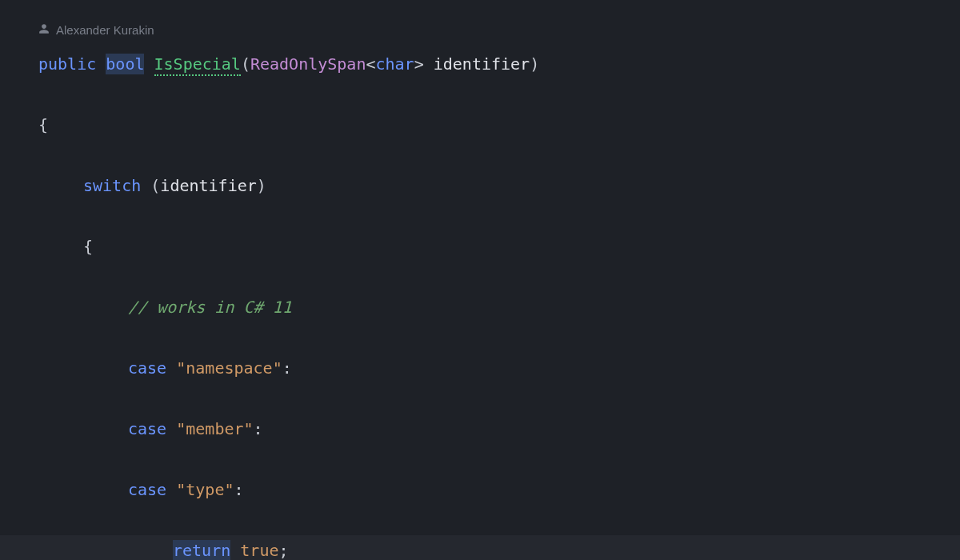  Describe the element at coordinates (112, 186) in the screenshot. I see `keyword-switch: switch` at that location.